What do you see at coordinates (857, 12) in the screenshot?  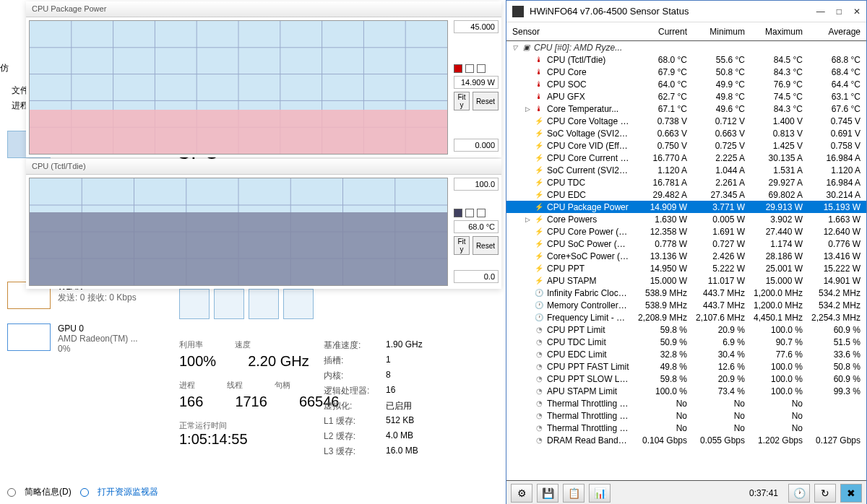 I see `close-button: ✕` at bounding box center [857, 12].